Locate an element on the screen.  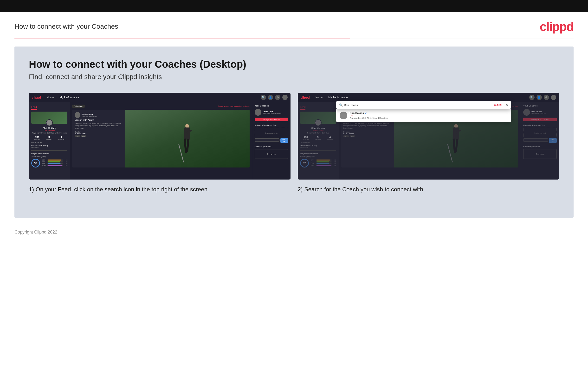
pp-score-row-1: 92 OTT 90 is located at coordinates (49, 163).